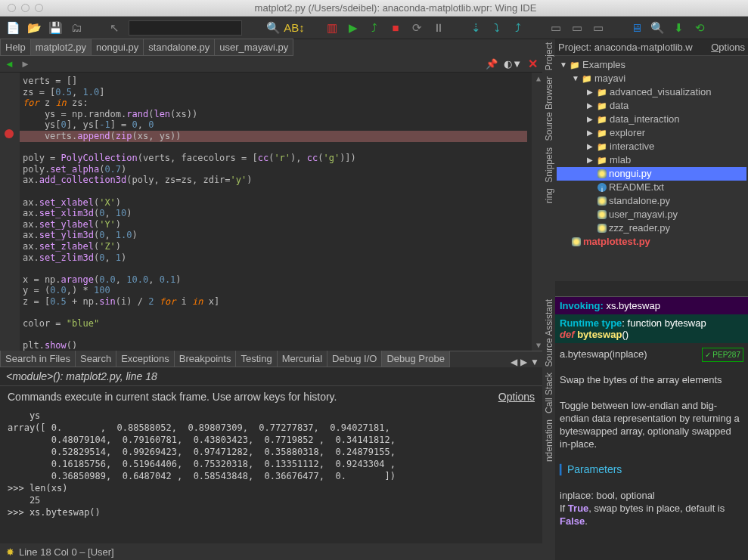 This screenshot has width=748, height=560. Describe the element at coordinates (396, 8) in the screenshot. I see `window-title: matplot2.py (/Users/sdeibel): anaconda-m…` at that location.